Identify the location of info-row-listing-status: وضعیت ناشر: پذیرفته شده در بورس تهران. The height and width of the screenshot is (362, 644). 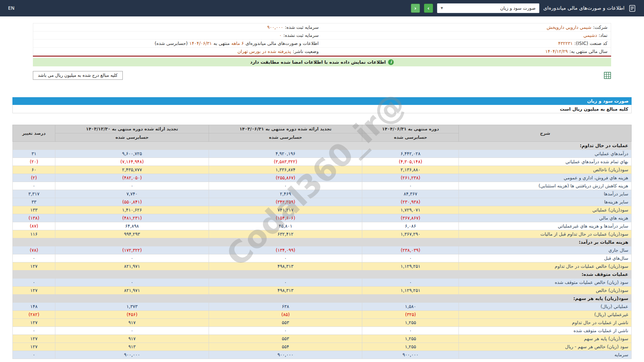
(178, 52).